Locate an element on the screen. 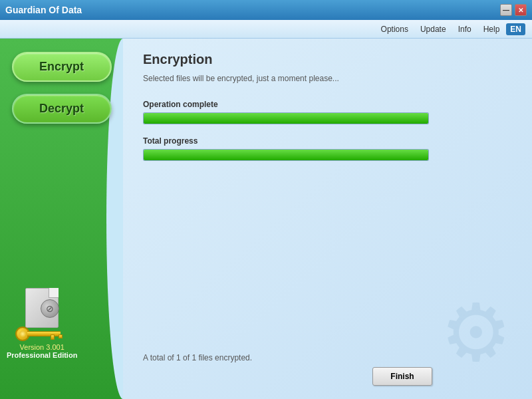  edition-text: Professional Edition is located at coordinates (42, 355).